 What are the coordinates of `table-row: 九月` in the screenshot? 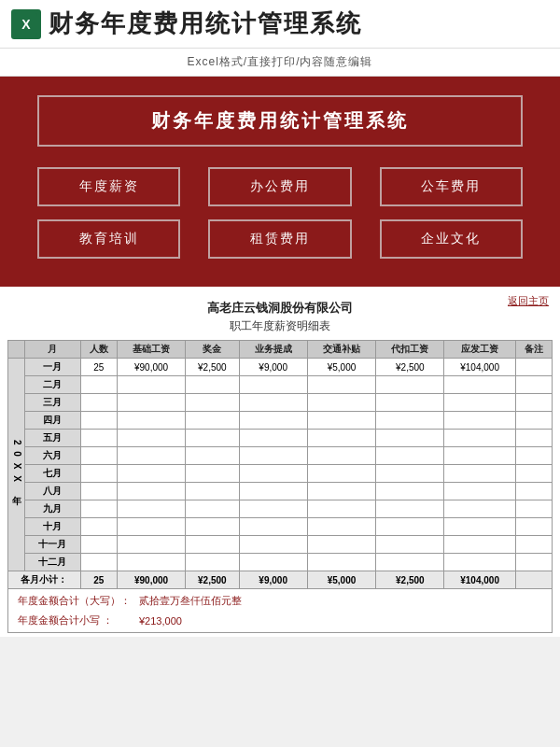 It's located at (280, 510).